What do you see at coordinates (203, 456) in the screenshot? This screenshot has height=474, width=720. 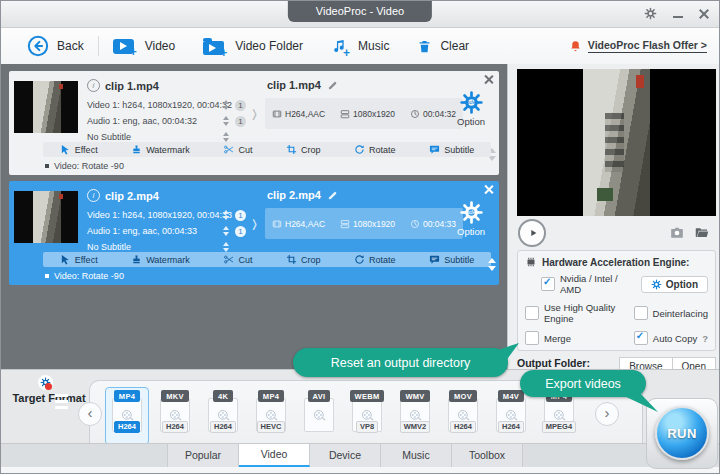 I see `category-tab: Popular` at bounding box center [203, 456].